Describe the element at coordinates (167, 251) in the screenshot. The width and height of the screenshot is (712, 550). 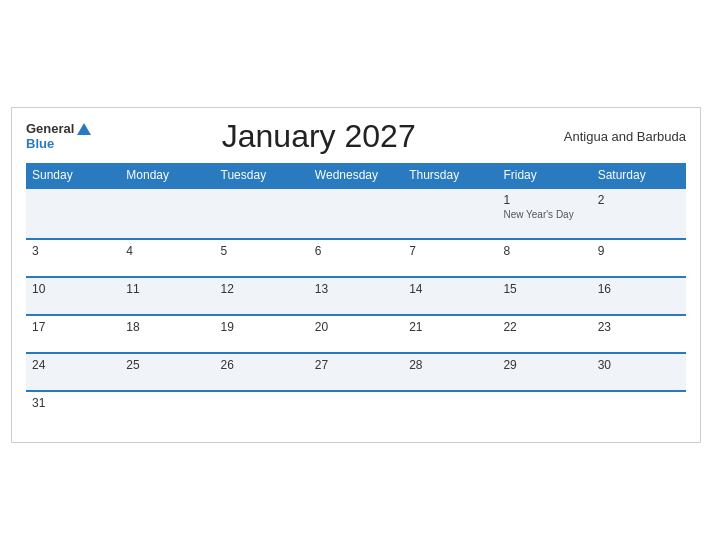
I see `day-number: 4` at that location.